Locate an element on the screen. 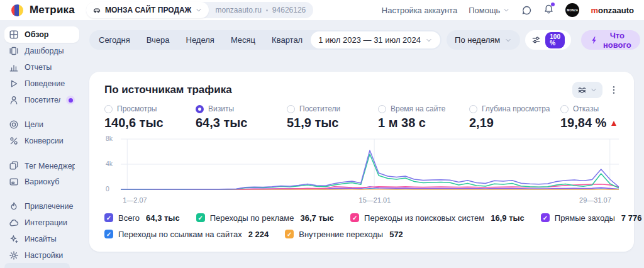 The image size is (644, 268). whats-new-button: Что нового is located at coordinates (611, 40).